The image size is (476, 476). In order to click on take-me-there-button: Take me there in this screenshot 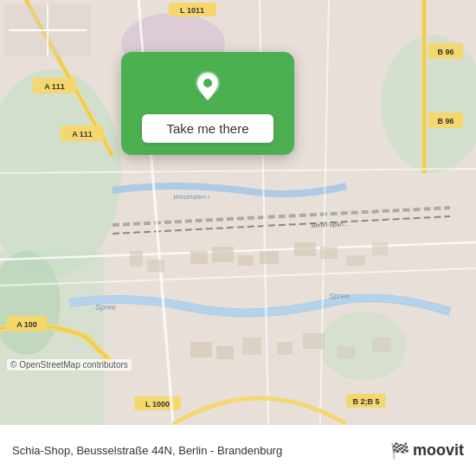, I will do `click(208, 128)`.